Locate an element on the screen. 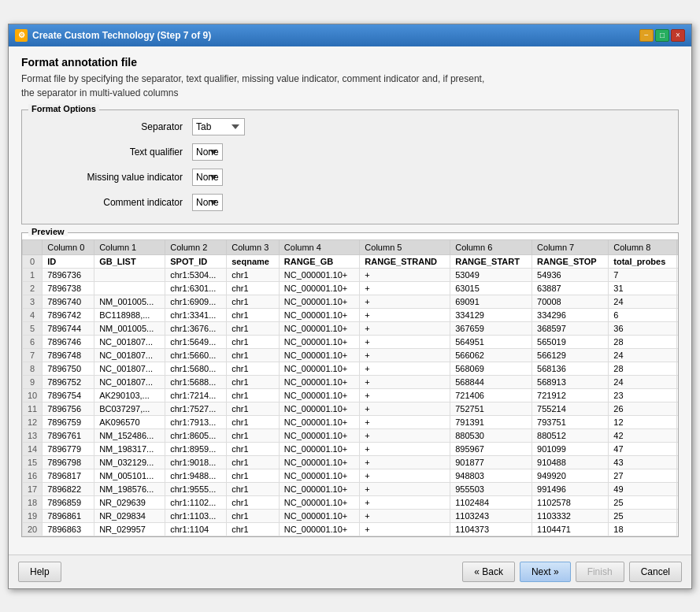 Image resolution: width=700 pixels, height=612 pixels. table-cell: 367659 is located at coordinates (491, 328).